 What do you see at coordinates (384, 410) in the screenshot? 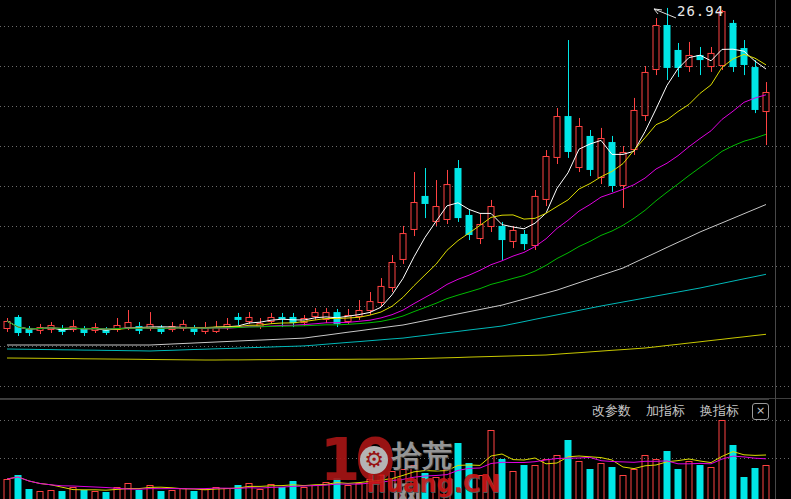
I see `indicator-toolbar: 改参数 加指标 换指标 ×` at bounding box center [384, 410].